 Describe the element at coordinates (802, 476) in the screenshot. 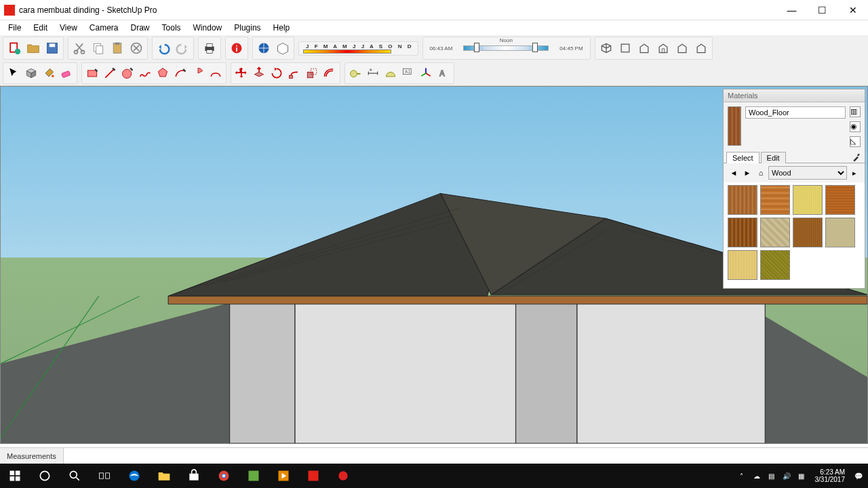

I see `tray-language-icon: ▦` at that location.